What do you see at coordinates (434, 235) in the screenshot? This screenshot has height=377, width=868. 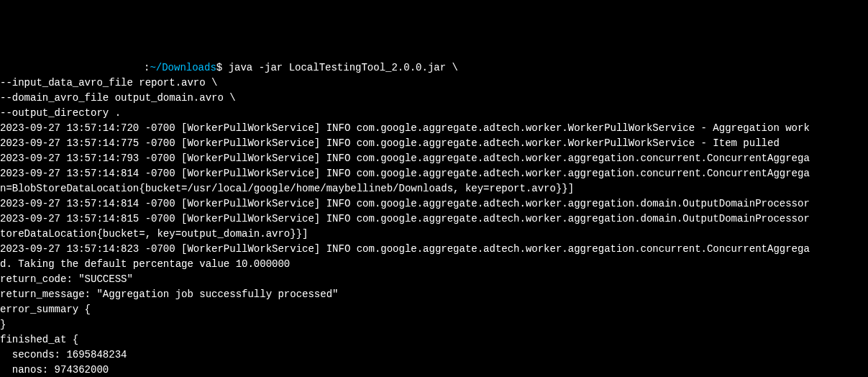 I see `log-line: toreDataLocation{bucket=, key=output_dom…` at bounding box center [434, 235].